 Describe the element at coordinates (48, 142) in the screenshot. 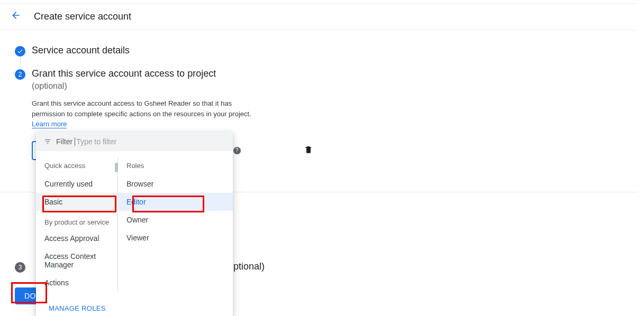

I see `filter-icon` at that location.